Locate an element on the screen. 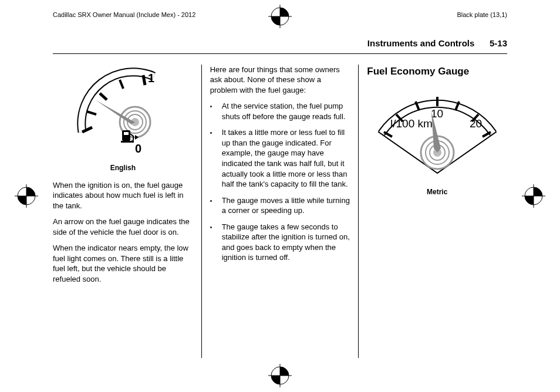 Image resolution: width=560 pixels, height=392 pixels. crop-mark-right is located at coordinates (534, 196).